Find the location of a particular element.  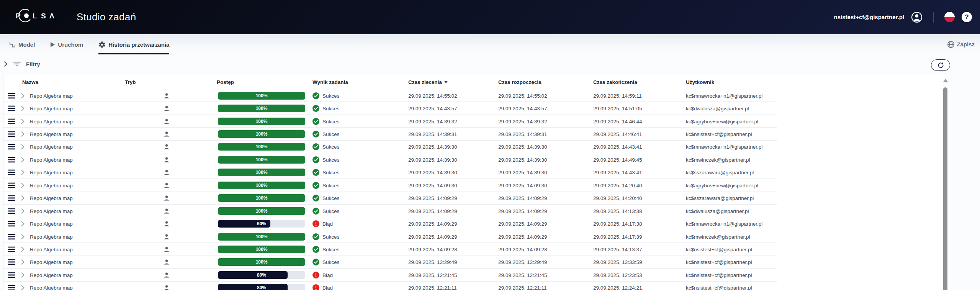

user-value: kc$mwinczek@gispartner.pl is located at coordinates (718, 159).